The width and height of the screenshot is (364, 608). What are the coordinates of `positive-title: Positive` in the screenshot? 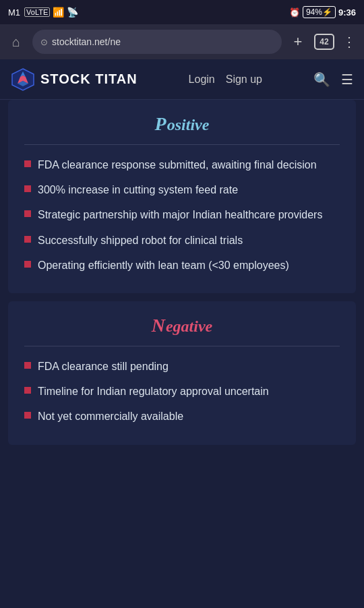 It's located at (182, 124).